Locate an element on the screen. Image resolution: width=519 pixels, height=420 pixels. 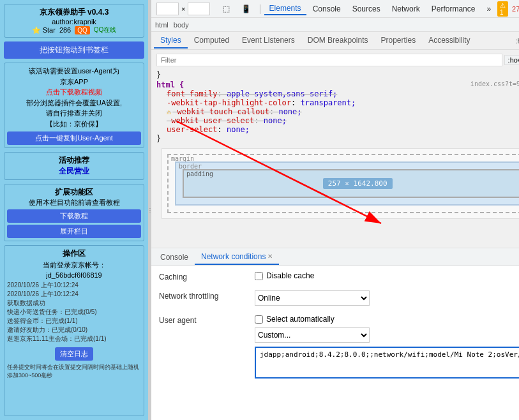
box-model: margin - border - padding - 257 × 1642.8… is located at coordinates (340, 184).